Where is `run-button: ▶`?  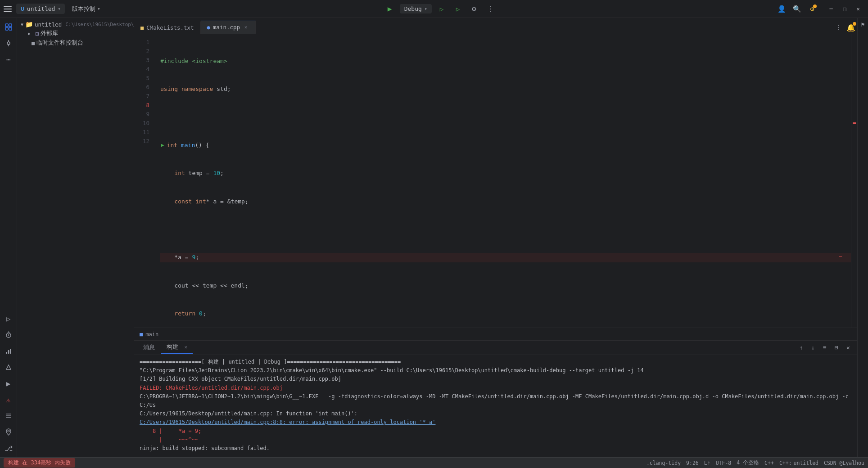
run-button: ▶ is located at coordinates (390, 9).